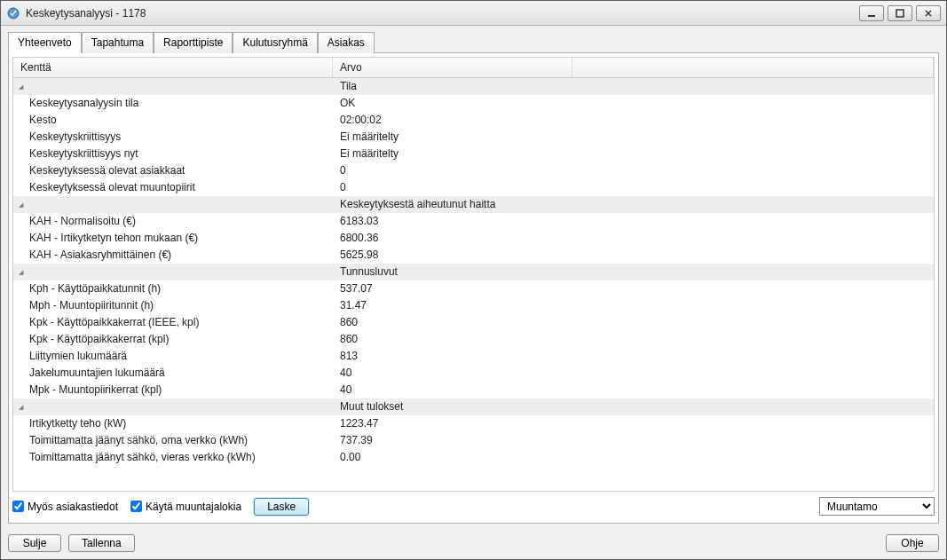  I want to click on data-row: Mpk - Muuntopiirikerrat (kpl)40, so click(474, 390).